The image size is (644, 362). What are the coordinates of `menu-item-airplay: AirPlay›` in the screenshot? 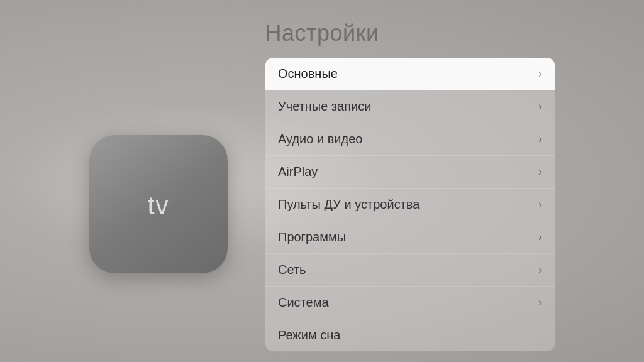 It's located at (410, 172).